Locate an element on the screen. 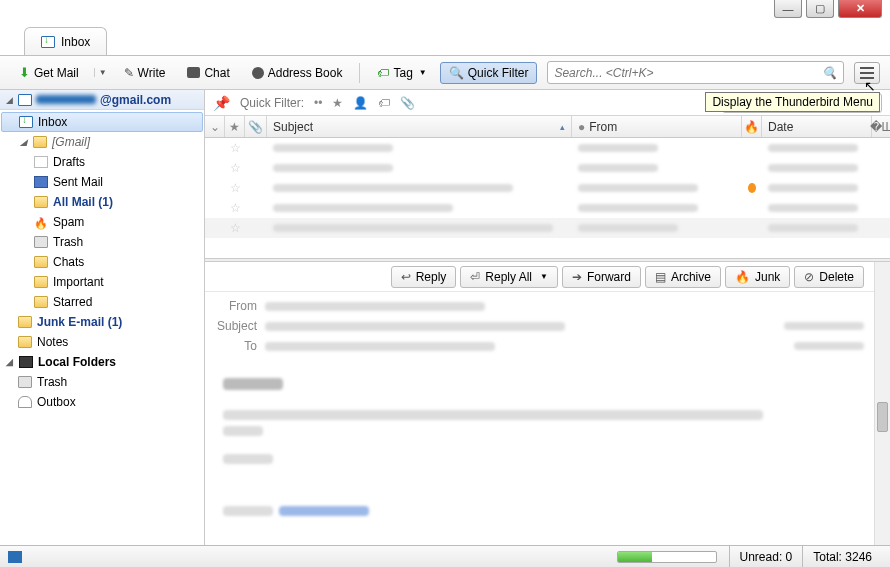  folder-notes: Notes is located at coordinates (102, 342).